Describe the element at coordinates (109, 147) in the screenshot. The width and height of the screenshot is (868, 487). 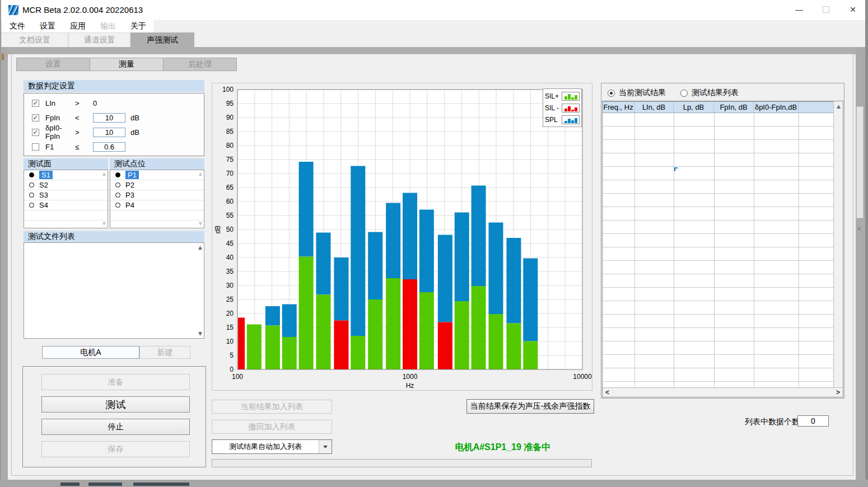
I see `criteria-value-input: 0.6` at that location.